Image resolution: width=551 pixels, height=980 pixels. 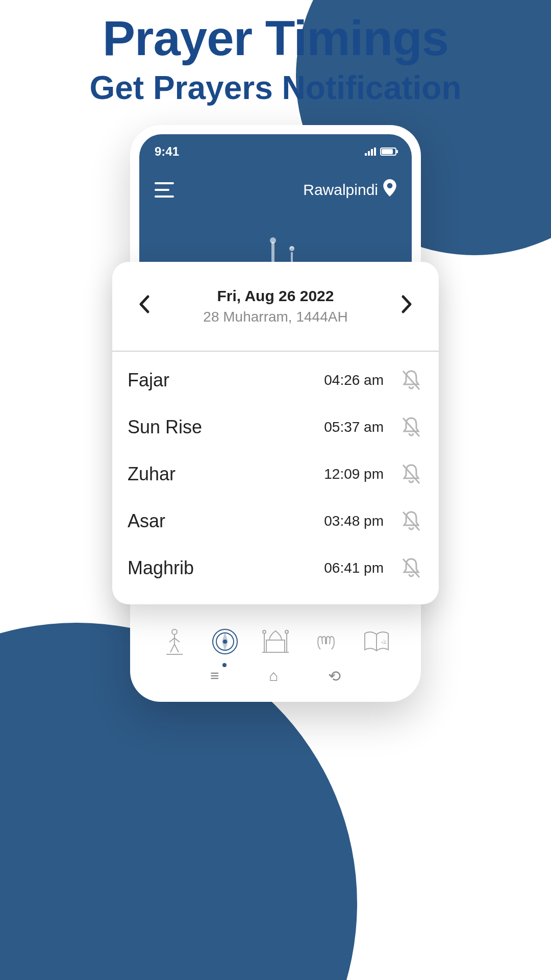 What do you see at coordinates (164, 190) in the screenshot?
I see `menu-button` at bounding box center [164, 190].